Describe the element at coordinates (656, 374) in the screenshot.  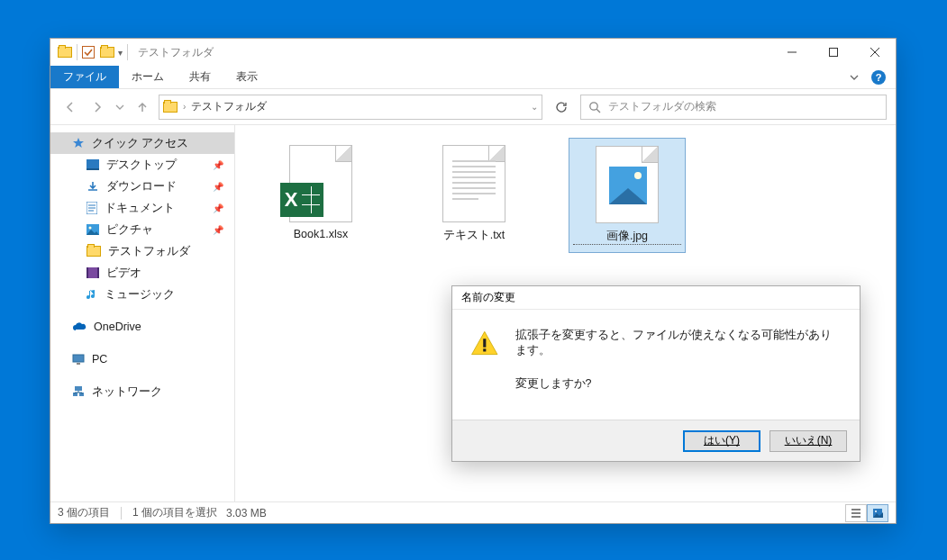
I see `rename-dialog: 名前の変更 拡張子を変更すると、ファイルが使えなくなる可能性があります。 変更し…` at that location.